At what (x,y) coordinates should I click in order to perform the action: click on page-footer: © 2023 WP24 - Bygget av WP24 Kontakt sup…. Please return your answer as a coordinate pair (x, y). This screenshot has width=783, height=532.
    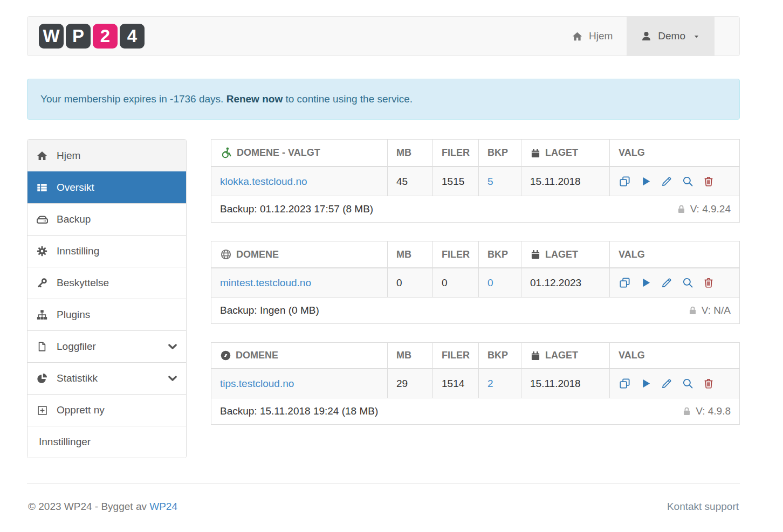
    Looking at the image, I should click on (383, 507).